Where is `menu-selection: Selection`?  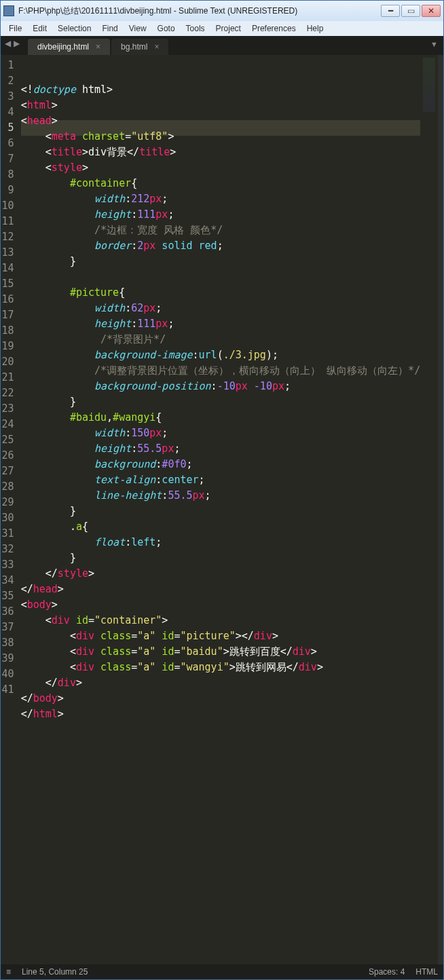
menu-selection: Selection is located at coordinates (75, 29).